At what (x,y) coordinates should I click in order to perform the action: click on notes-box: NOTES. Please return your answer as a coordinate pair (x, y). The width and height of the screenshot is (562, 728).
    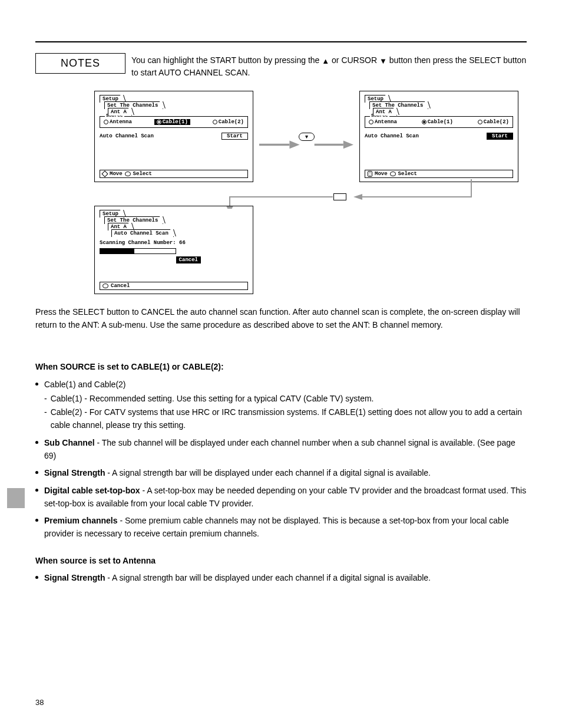
    Looking at the image, I should click on (80, 64).